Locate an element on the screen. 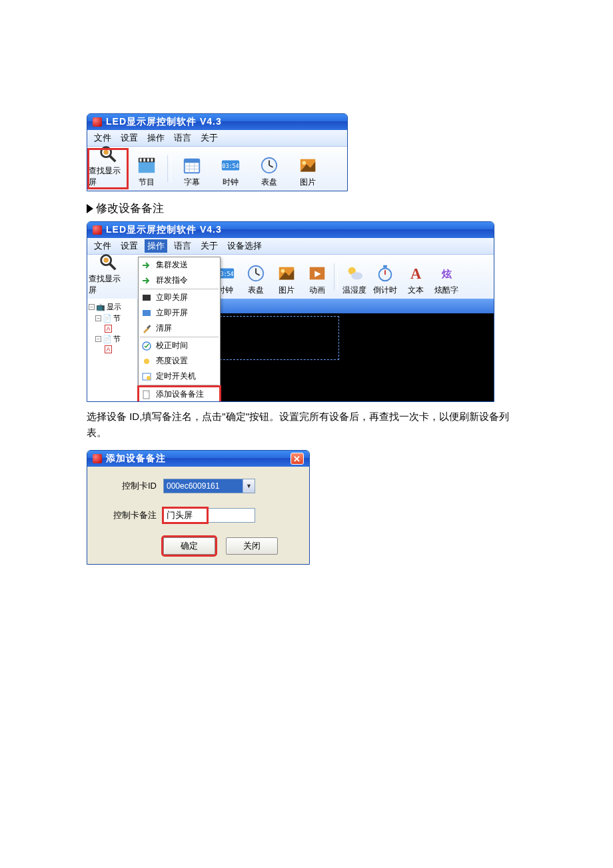  tree-root: −📺显示 is located at coordinates (112, 307).